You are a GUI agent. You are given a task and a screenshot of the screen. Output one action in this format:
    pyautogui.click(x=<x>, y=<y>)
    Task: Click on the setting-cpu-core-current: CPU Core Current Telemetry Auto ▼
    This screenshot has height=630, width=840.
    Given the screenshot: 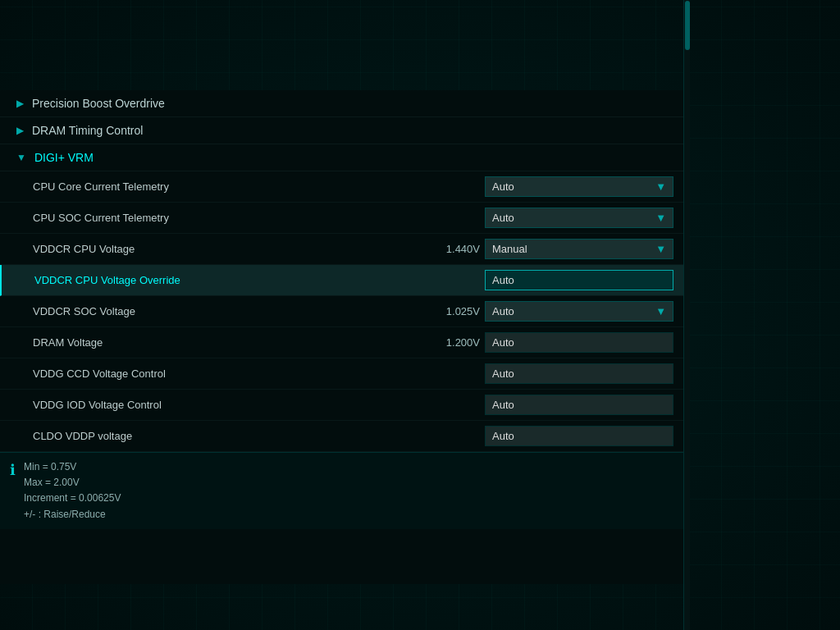 What is the action you would take?
    pyautogui.click(x=345, y=187)
    